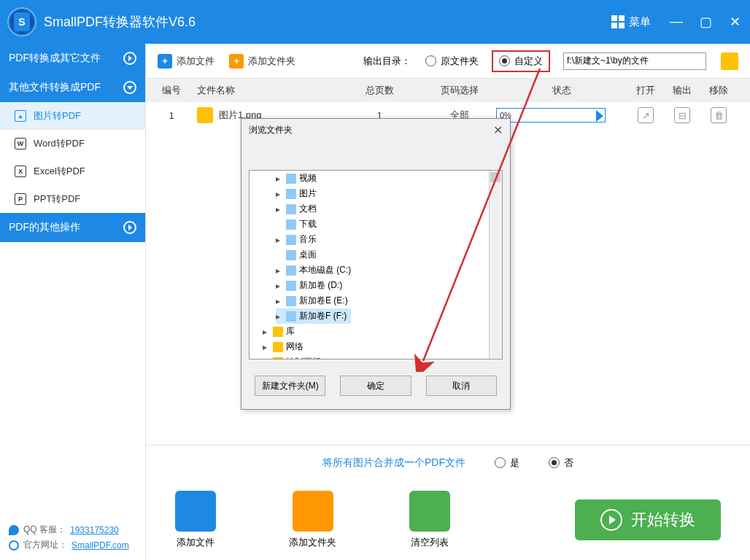  Describe the element at coordinates (600, 116) in the screenshot. I see `play-icon` at that location.